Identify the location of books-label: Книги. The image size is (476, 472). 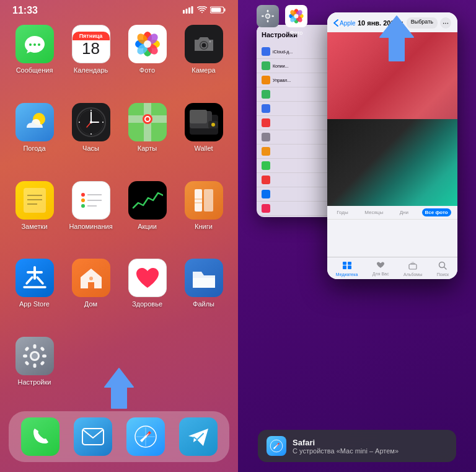
(203, 226).